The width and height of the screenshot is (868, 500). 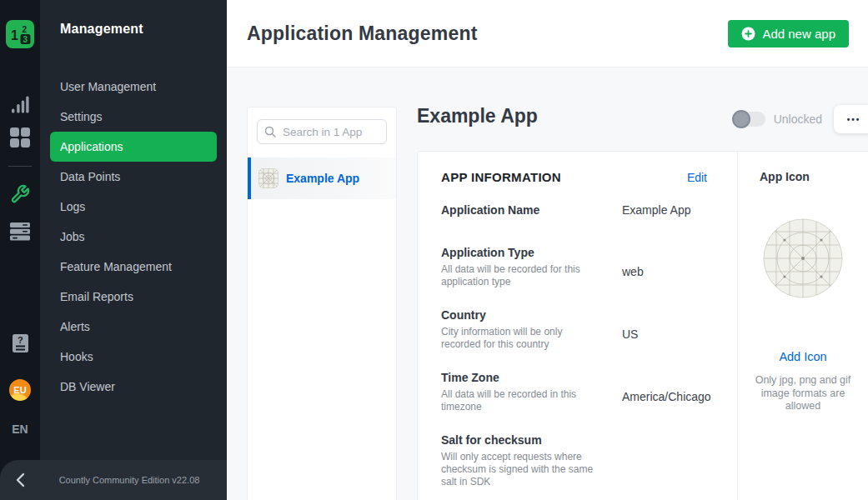 What do you see at coordinates (133, 357) in the screenshot?
I see `sidebar-item-hooks: Hooks` at bounding box center [133, 357].